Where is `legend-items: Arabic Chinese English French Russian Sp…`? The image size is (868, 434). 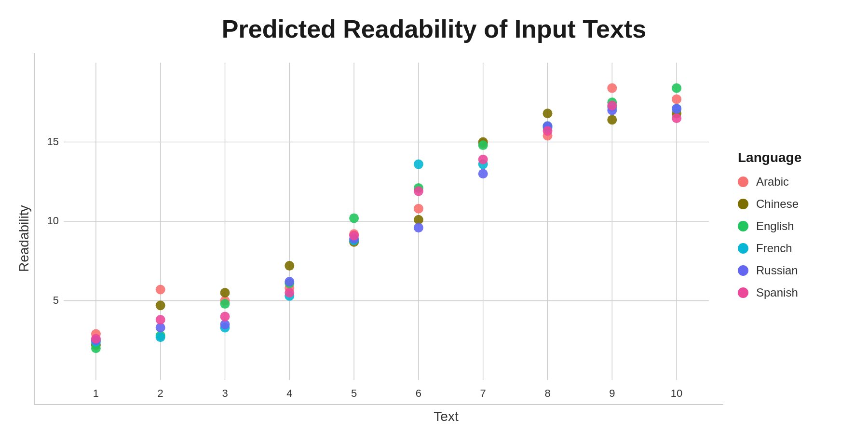 legend-items: Arabic Chinese English French Russian Sp… is located at coordinates (791, 242).